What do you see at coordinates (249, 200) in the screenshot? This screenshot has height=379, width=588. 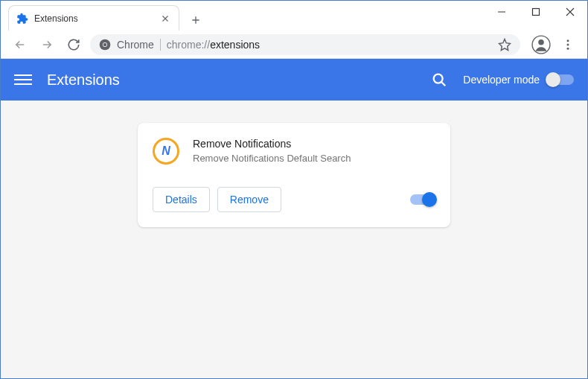 I see `remove-button: Remove` at bounding box center [249, 200].